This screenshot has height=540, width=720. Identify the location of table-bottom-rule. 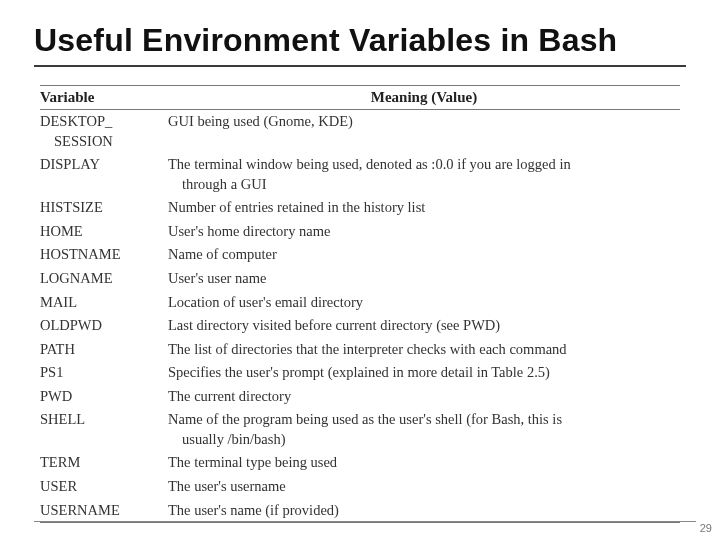
(360, 522).